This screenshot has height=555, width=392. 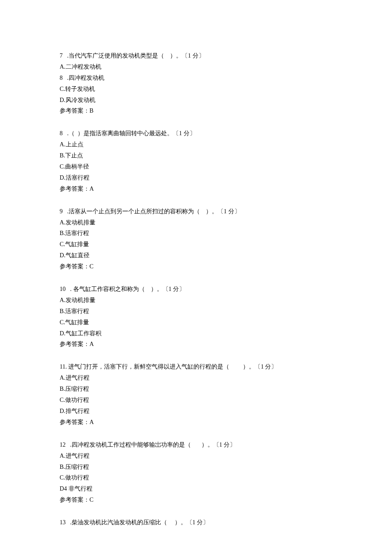 I want to click on option: 8 .四冲程发动机, so click(x=196, y=78).